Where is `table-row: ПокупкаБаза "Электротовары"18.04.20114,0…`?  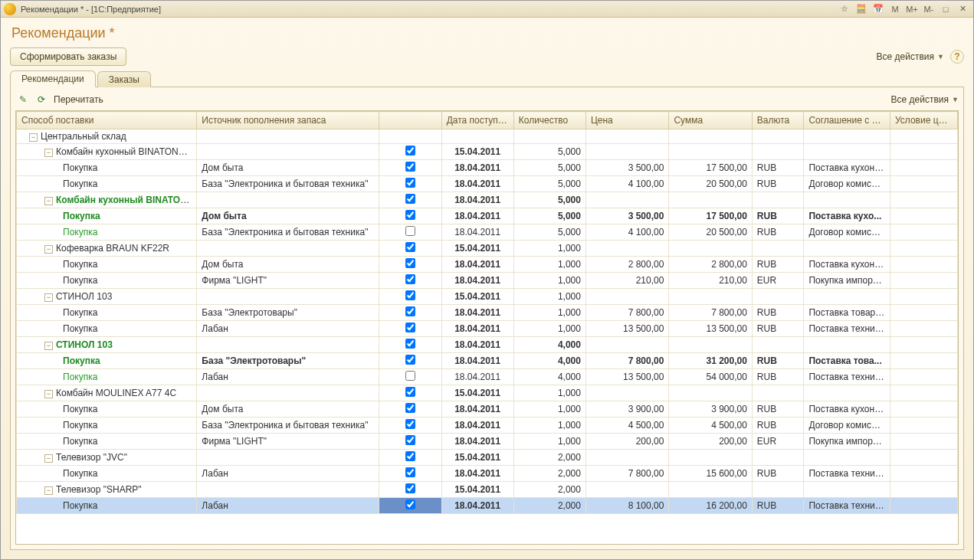 table-row: ПокупкаБаза "Электротовары"18.04.20114,0… is located at coordinates (487, 362).